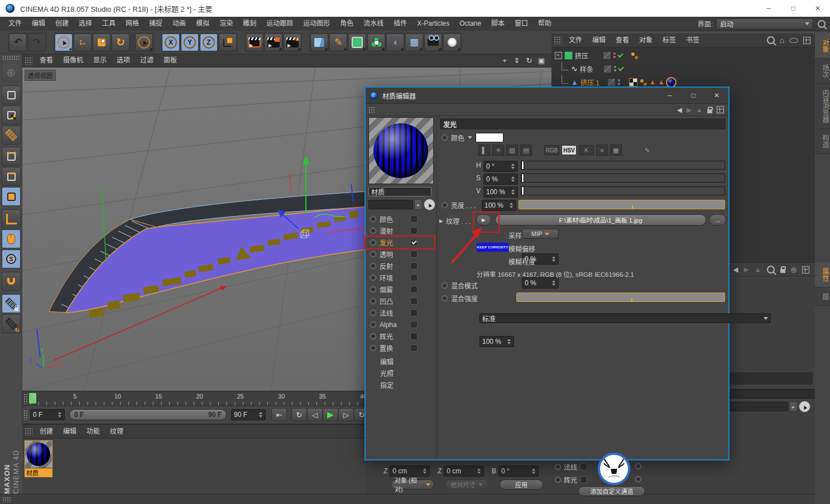 This screenshot has width=830, height=504. Describe the element at coordinates (616, 150) in the screenshot. I see `swatches-icon: ▦` at that location.